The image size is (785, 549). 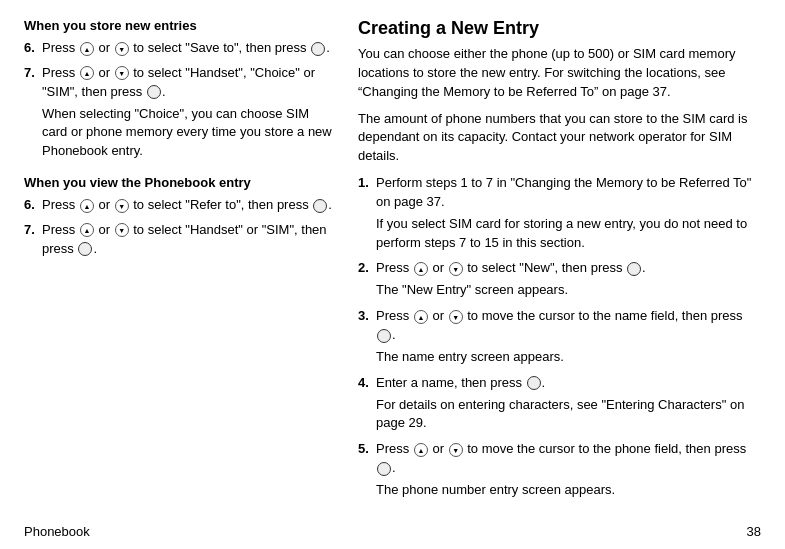 What do you see at coordinates (179, 240) in the screenshot?
I see `list-item: 7. Press or to select "Handset" or "SIM"…` at bounding box center [179, 240].